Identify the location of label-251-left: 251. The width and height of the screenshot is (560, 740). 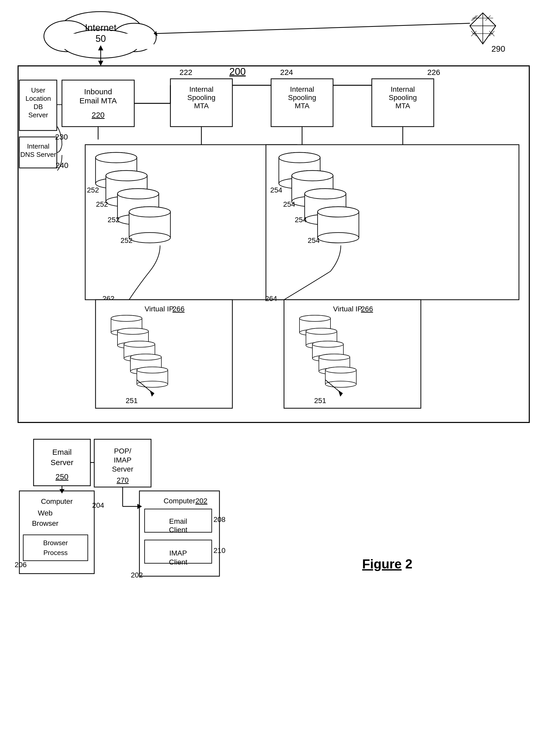
(132, 401).